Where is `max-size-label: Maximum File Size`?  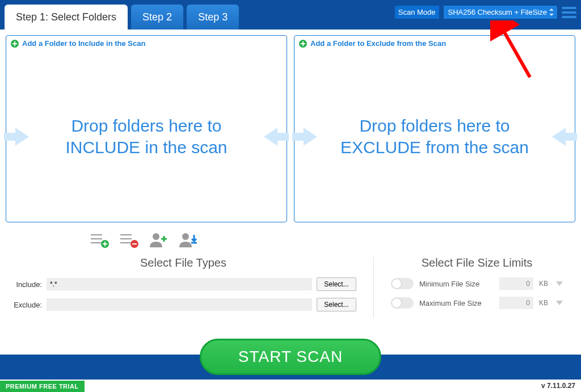 max-size-label: Maximum File Size is located at coordinates (456, 303).